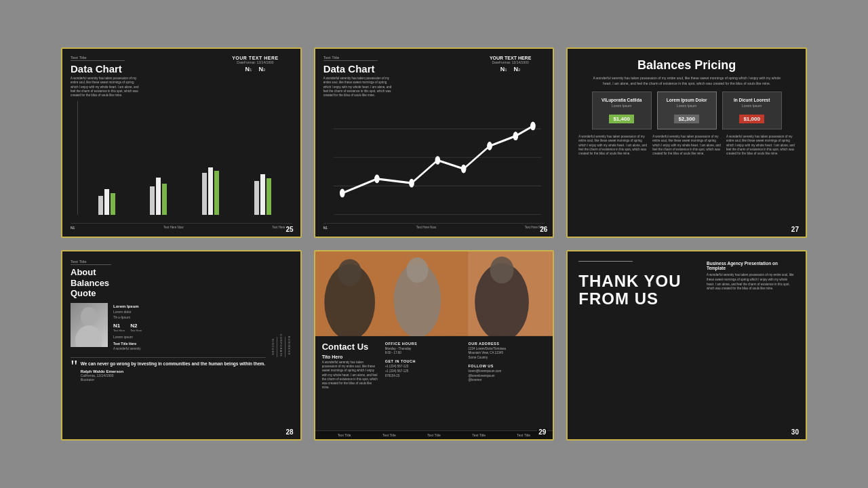 The height and width of the screenshot is (488, 868). Describe the element at coordinates (425, 371) in the screenshot. I see `get-in-touch: +1 (234) 567-123+1 (234) 567-125678154-2…` at that location.